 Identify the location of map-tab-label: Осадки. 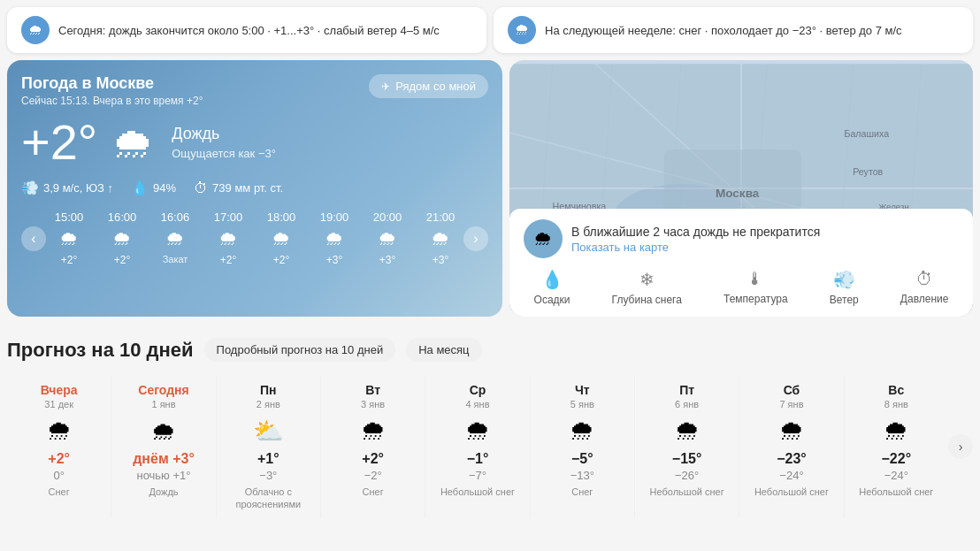
(552, 300).